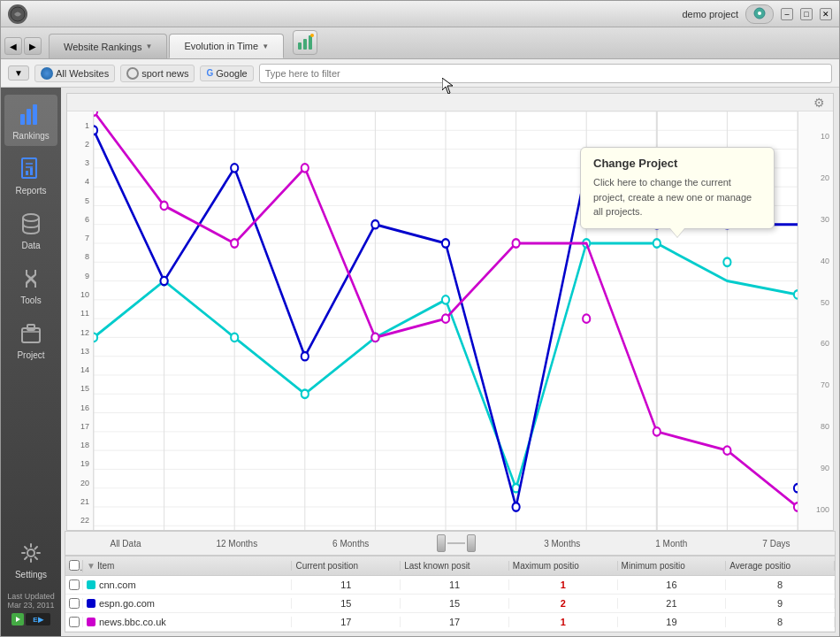 The image size is (840, 637). What do you see at coordinates (237, 543) in the screenshot?
I see `time-range-12months: 12 Months` at bounding box center [237, 543].